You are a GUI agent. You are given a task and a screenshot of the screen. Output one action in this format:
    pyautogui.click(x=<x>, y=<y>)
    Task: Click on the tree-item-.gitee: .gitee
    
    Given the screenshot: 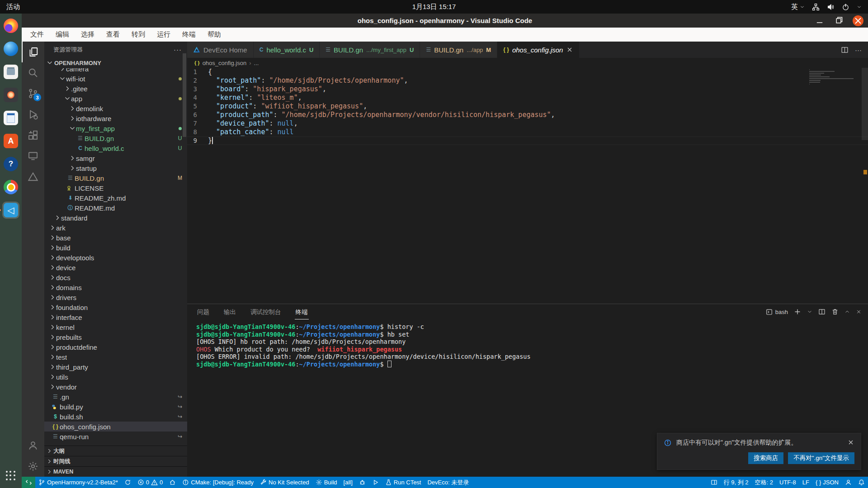 What is the action you would take?
    pyautogui.click(x=116, y=89)
    